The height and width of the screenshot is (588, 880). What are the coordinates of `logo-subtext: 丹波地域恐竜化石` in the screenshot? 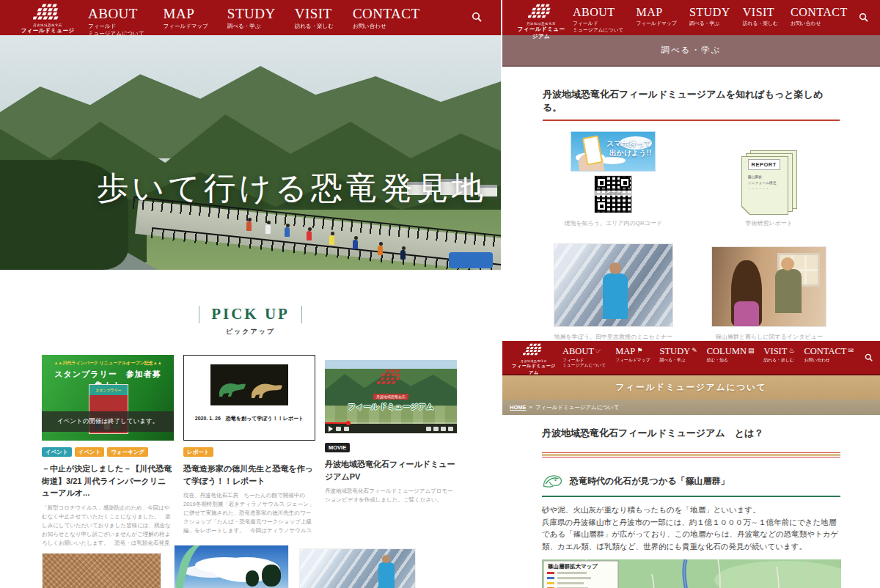 It's located at (48, 25).